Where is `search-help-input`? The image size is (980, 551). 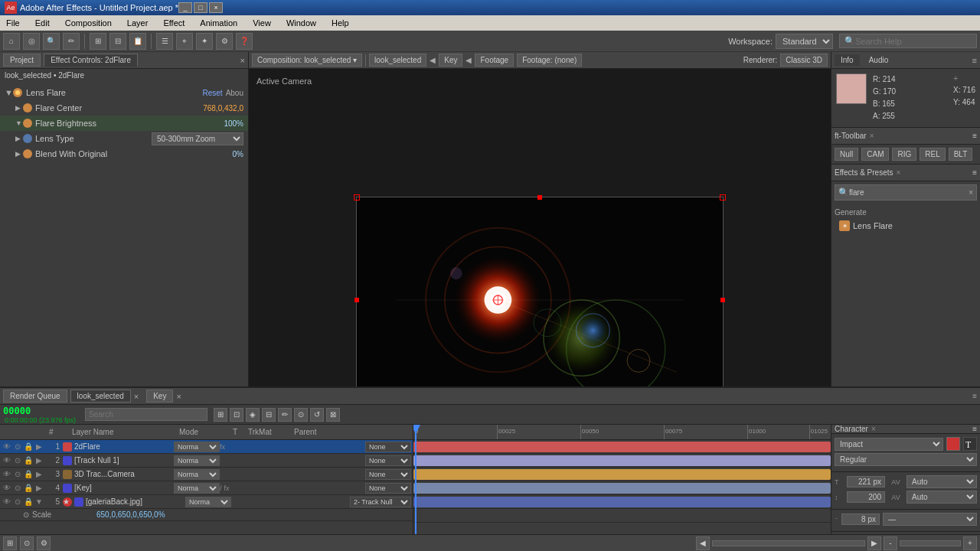
search-help-input is located at coordinates (913, 41).